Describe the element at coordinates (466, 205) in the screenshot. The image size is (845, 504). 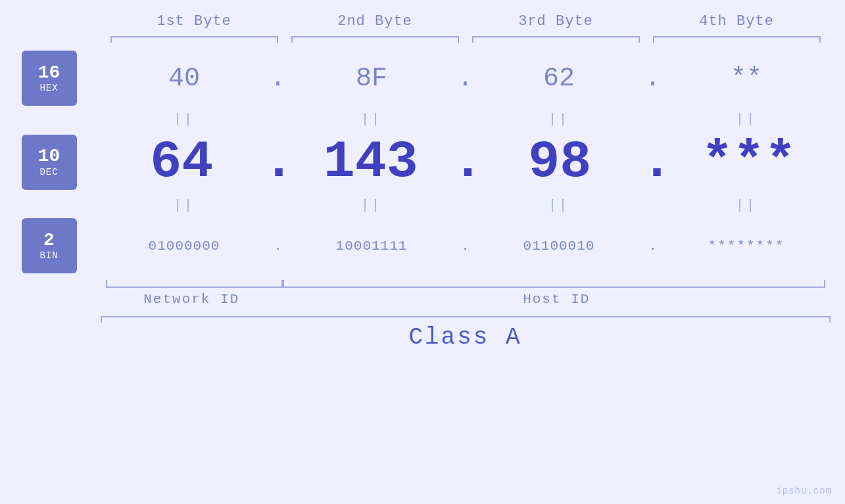
I see `equals-2-cells: || || || ||` at that location.